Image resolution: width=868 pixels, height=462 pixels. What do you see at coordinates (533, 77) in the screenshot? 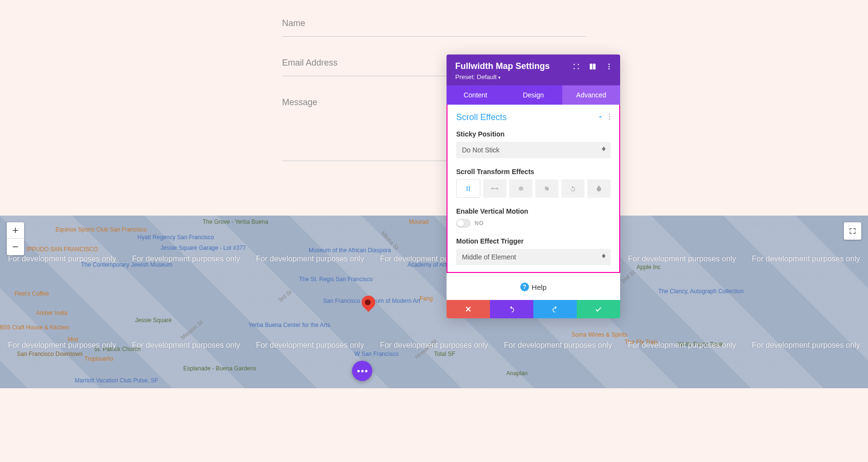
I see `panel-preset: Preset: Default` at bounding box center [533, 77].